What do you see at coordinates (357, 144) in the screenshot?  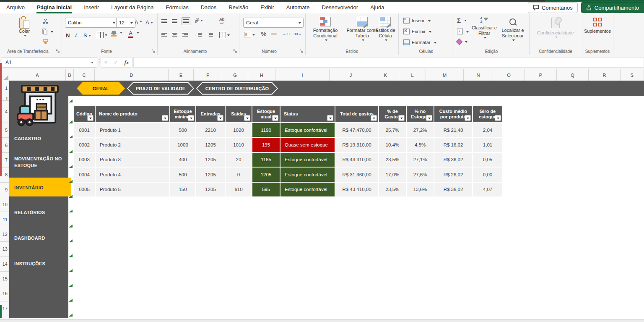 I see `table-cell-gastos: R$ 19.310,00` at bounding box center [357, 144].